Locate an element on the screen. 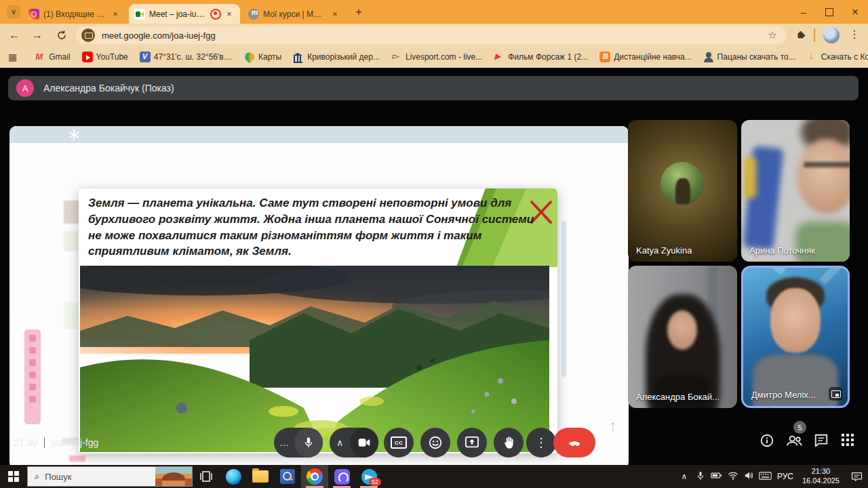  window-maximize-button is located at coordinates (829, 12).